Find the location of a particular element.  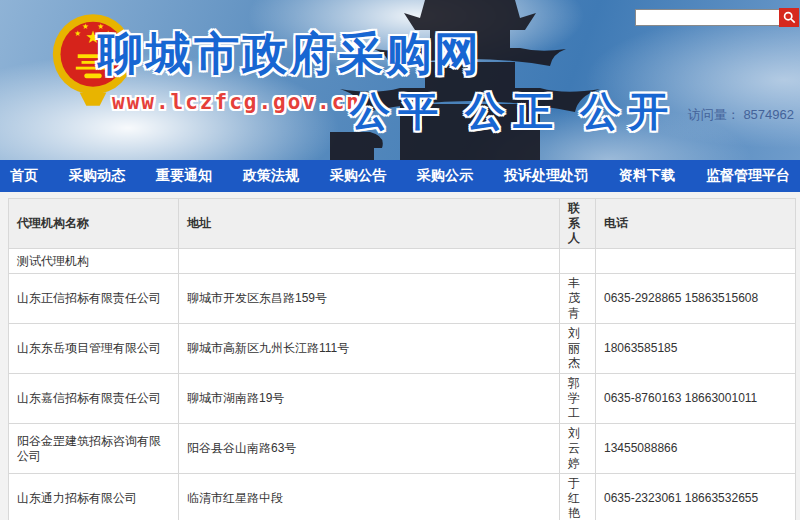

agency-phone: 0635-2323061 18663532655 is located at coordinates (696, 497).